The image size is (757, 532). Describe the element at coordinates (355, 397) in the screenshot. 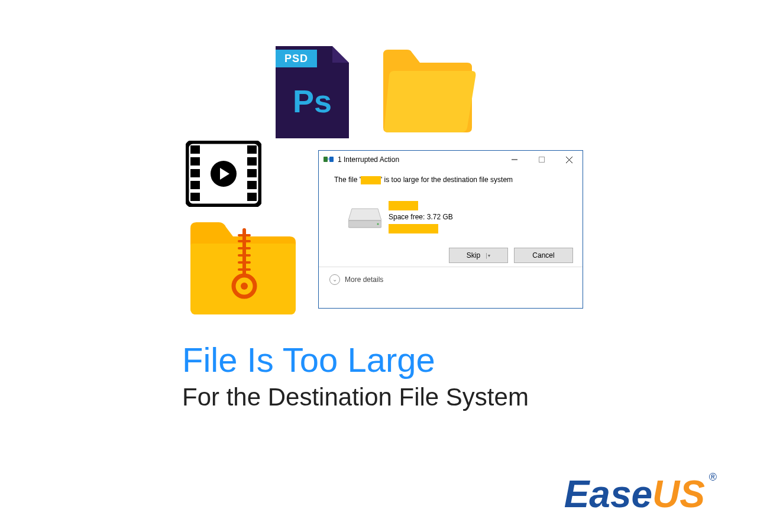

I see `headline-secondary: For the Destination File System` at that location.